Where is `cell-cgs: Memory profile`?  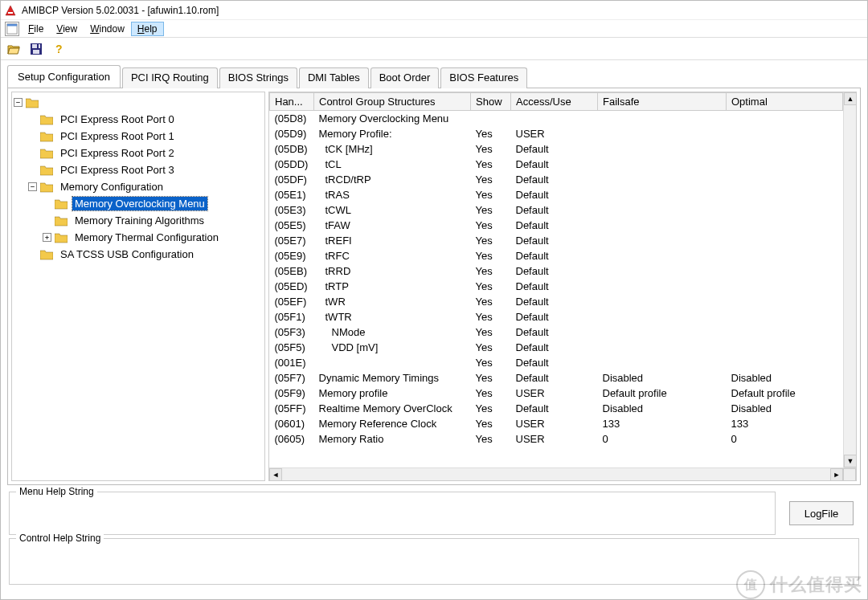
cell-cgs: Memory profile is located at coordinates (392, 394).